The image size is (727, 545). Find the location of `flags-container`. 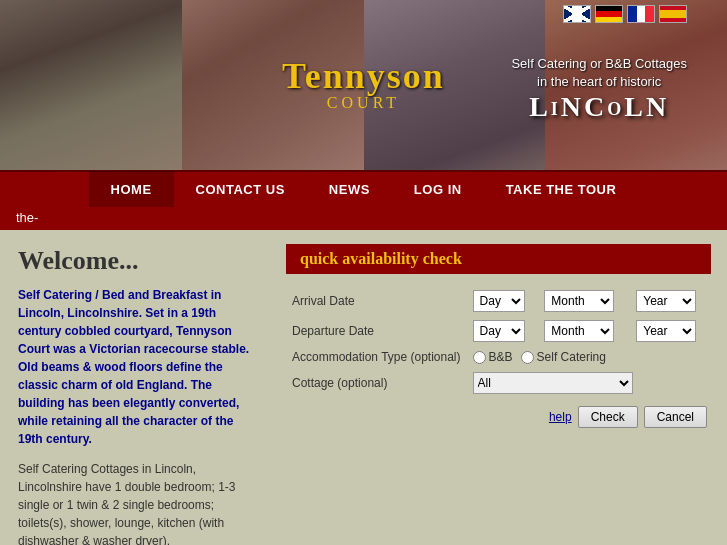

flags-container is located at coordinates (625, 14).